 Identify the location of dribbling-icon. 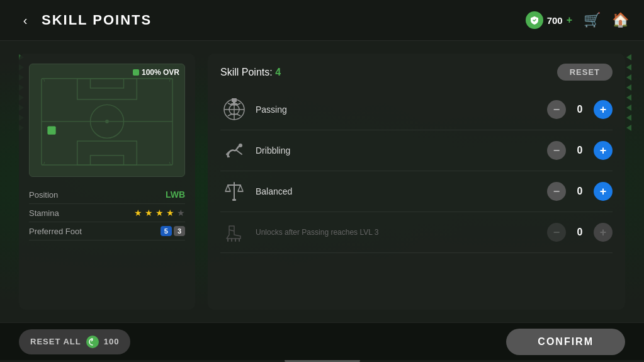
(234, 150).